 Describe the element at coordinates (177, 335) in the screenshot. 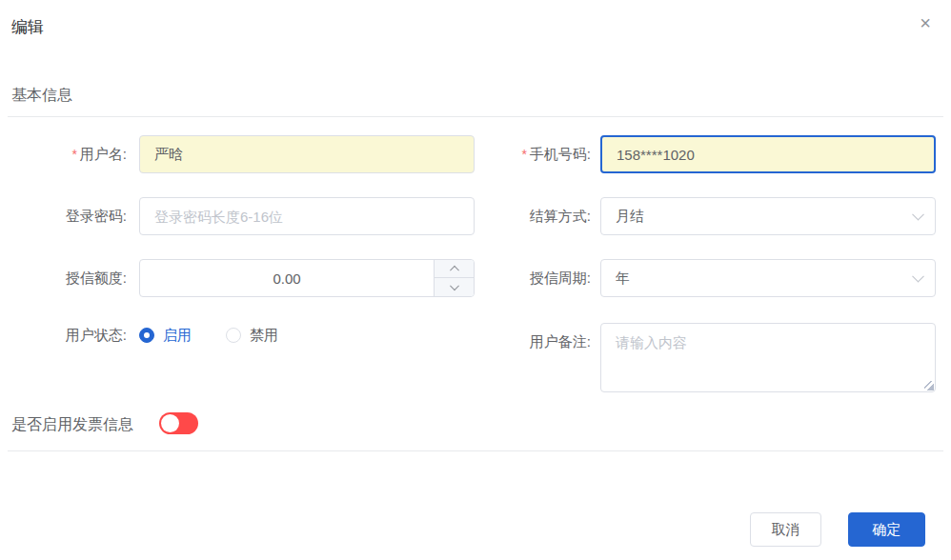

I see `radio-enabled-label: 启用` at that location.